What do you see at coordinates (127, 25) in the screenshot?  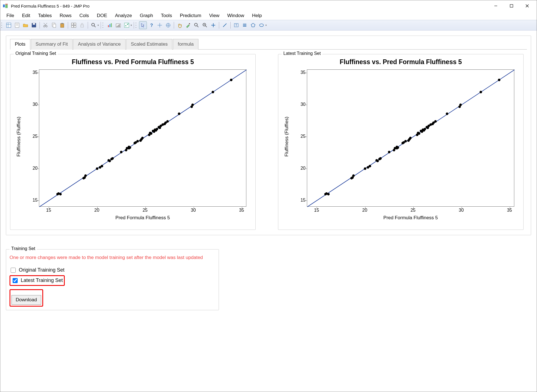 I see `graph-builder-icon` at bounding box center [127, 25].